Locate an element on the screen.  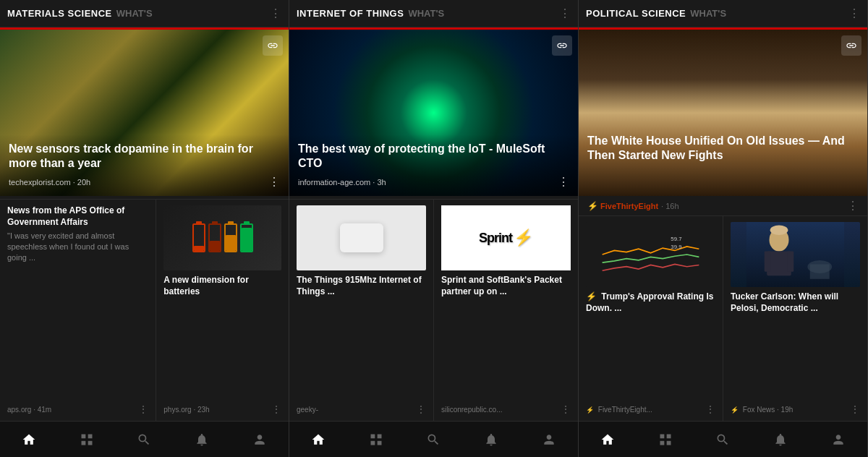
router-shape is located at coordinates (362, 238).